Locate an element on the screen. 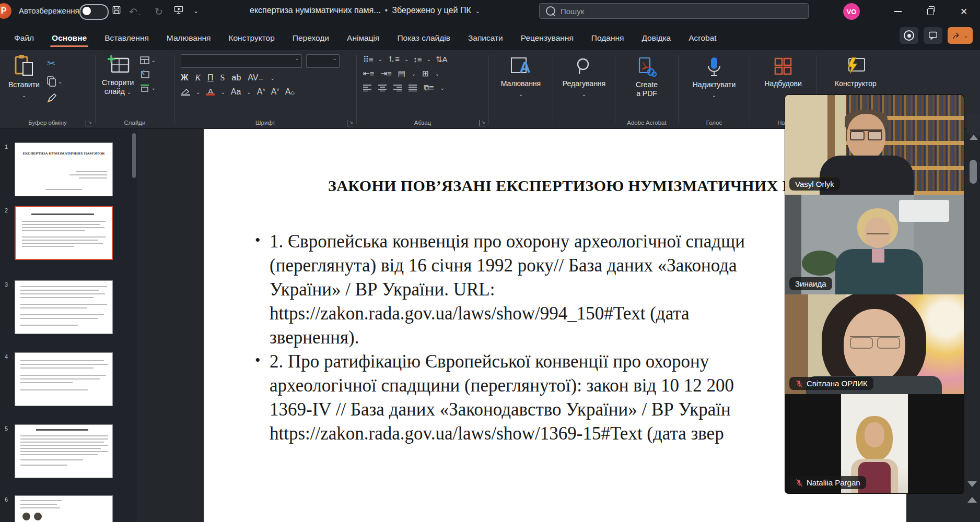 Image resolution: width=980 pixels, height=522 pixels. format-painter-button is located at coordinates (54, 98).